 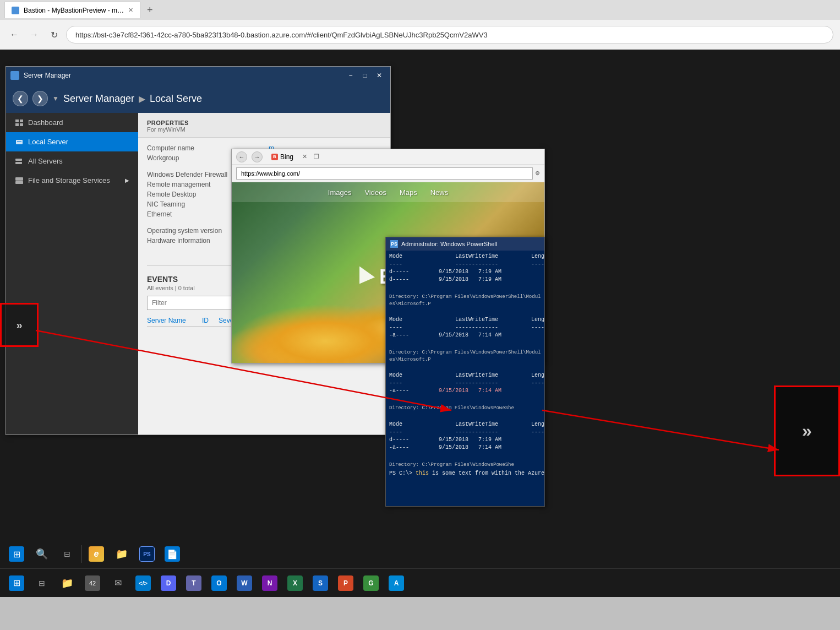 What do you see at coordinates (365, 75) in the screenshot?
I see `maximize-button: □` at bounding box center [365, 75].